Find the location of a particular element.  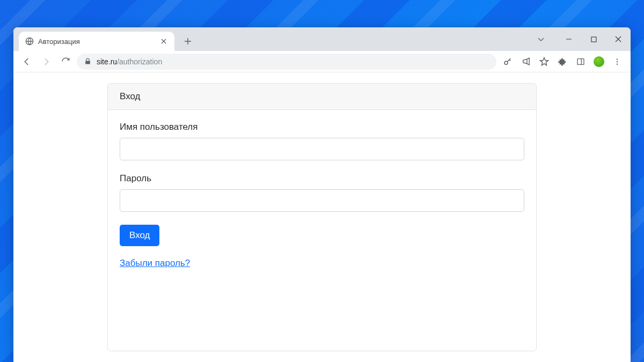

address-bar: site.ru/authorization is located at coordinates (287, 62).